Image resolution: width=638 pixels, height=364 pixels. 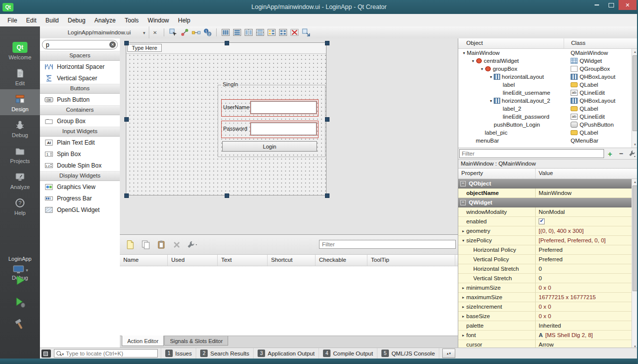 I want to click on edit-tab-order-icon: 12, so click(x=208, y=33).